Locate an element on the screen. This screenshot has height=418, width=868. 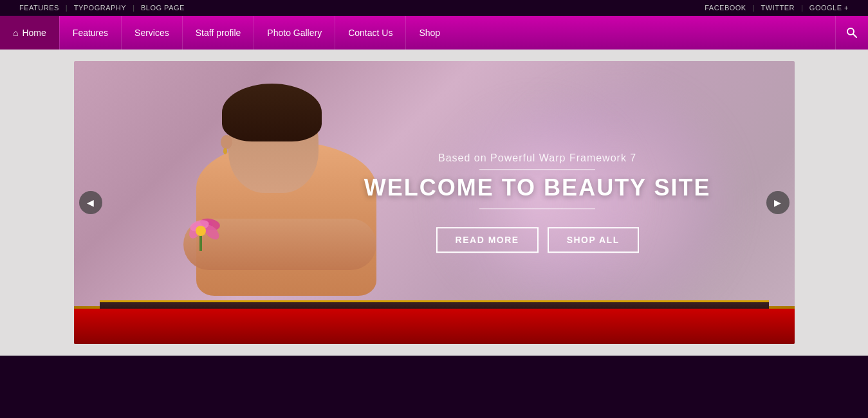
typography-link: TYPOGRAPHY is located at coordinates (100, 8).